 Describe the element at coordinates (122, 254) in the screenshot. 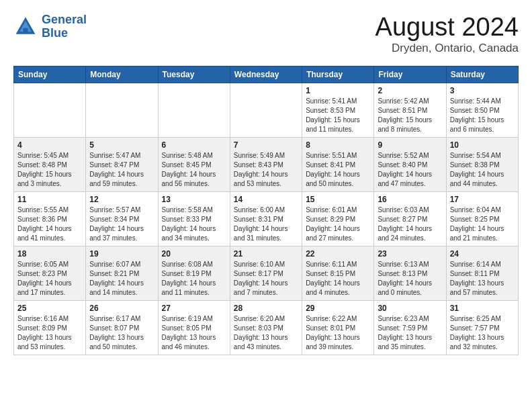

I see `day-number: 19` at that location.